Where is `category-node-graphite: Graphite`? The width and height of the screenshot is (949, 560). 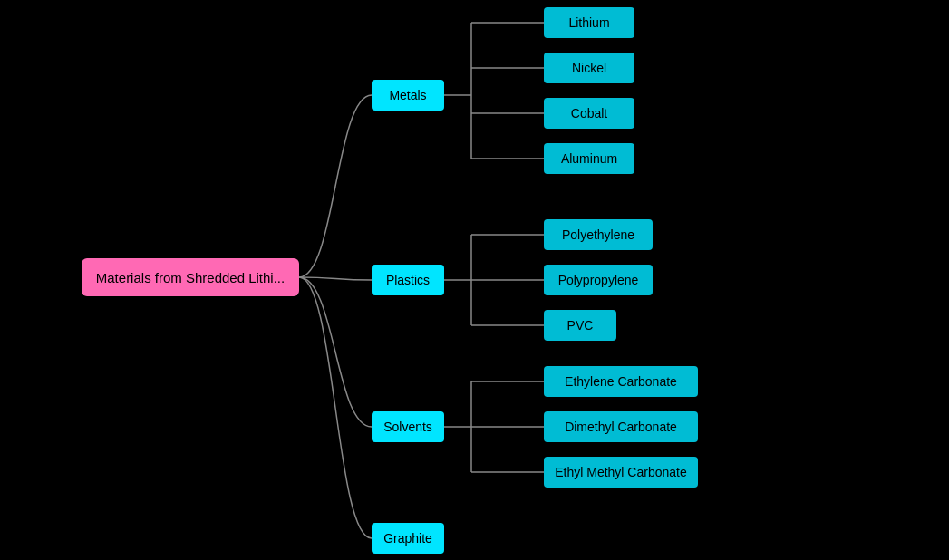 category-node-graphite: Graphite is located at coordinates (408, 538).